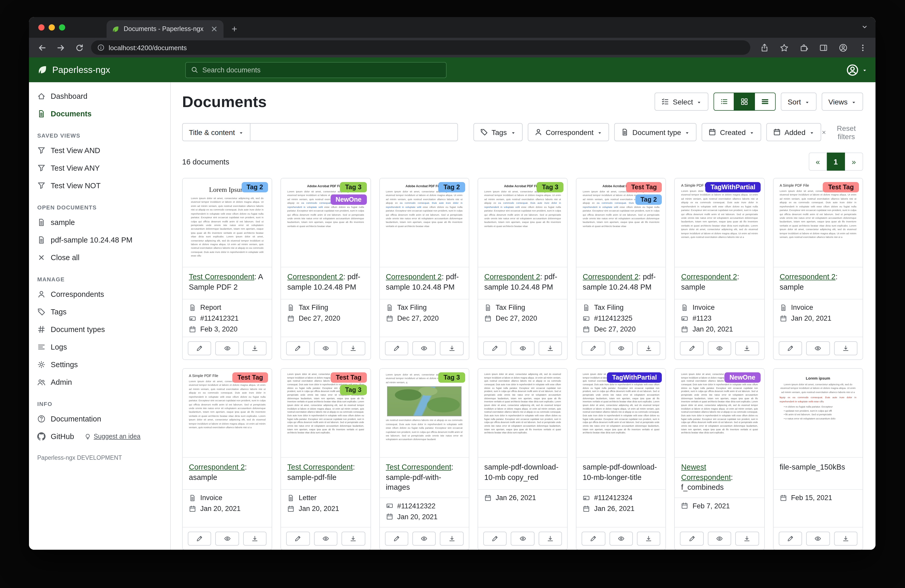 This screenshot has width=905, height=588. I want to click on address-bar: localhost:4200/documents, so click(421, 48).